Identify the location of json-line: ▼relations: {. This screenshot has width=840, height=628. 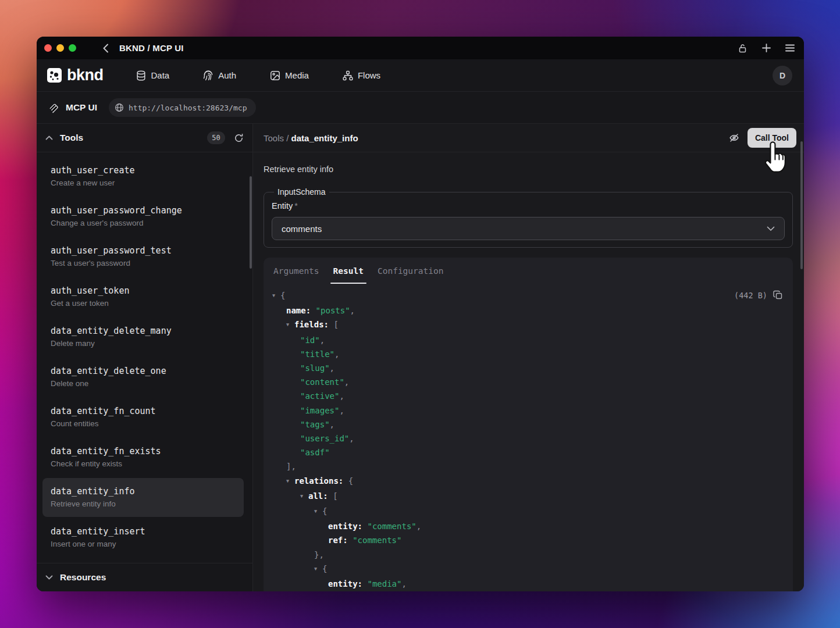
(528, 481).